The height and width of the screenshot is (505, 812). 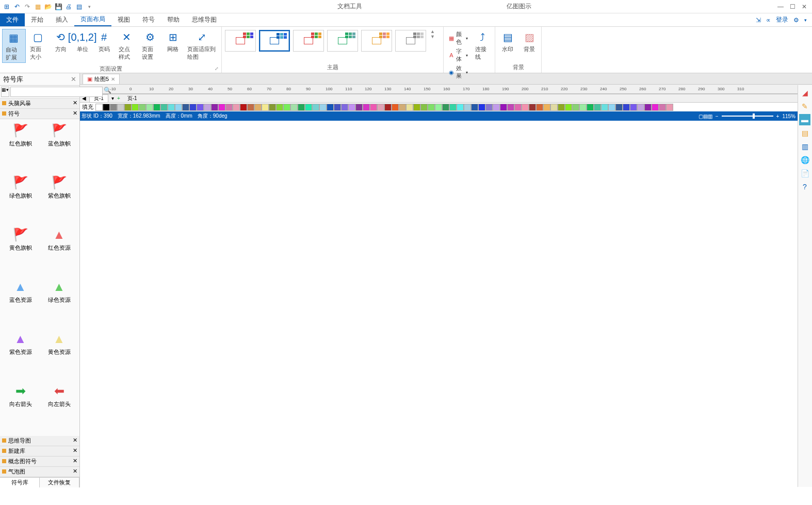 I want to click on add-page-icon: +, so click(x=119, y=98).